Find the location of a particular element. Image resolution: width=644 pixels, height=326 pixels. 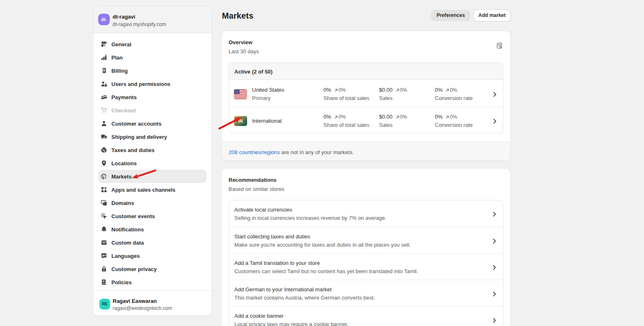

svg-text: A is located at coordinates (103, 255).